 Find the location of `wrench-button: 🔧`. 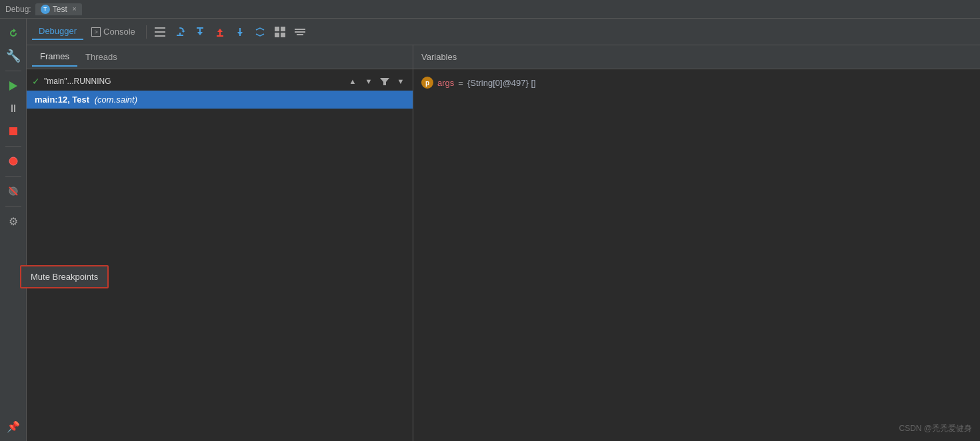

wrench-button: 🔧 is located at coordinates (13, 56).